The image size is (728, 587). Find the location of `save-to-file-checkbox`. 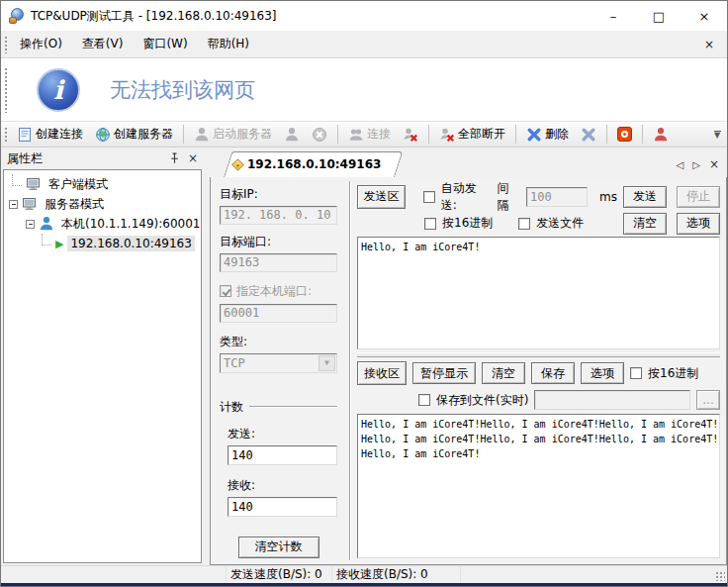

save-to-file-checkbox is located at coordinates (424, 400).